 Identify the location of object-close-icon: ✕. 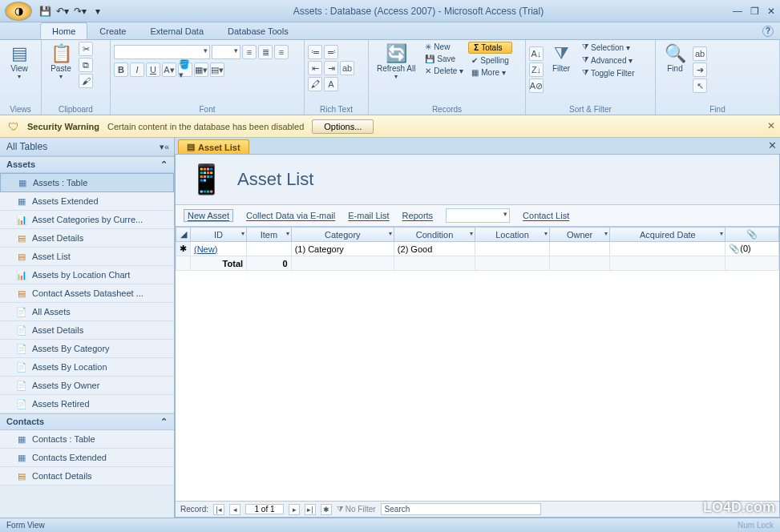
(773, 146).